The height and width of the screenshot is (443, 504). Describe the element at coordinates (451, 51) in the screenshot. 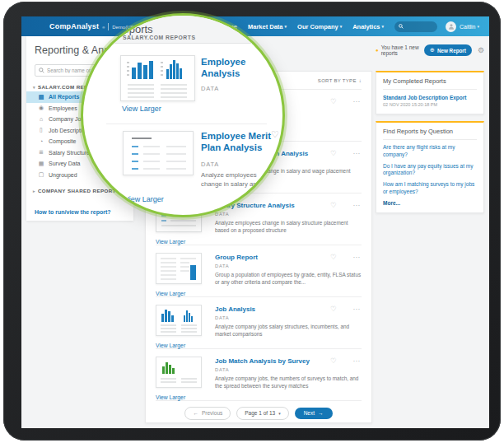

I see `new-report-label: New Report` at that location.